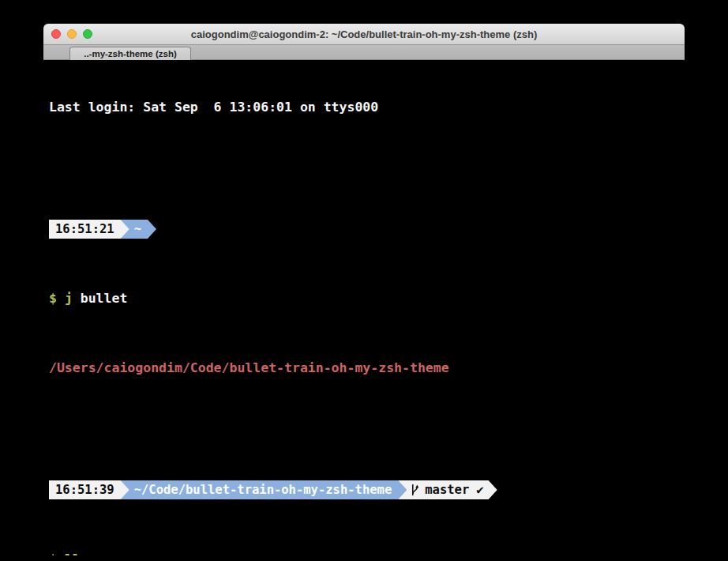 Image resolution: width=728 pixels, height=561 pixels. Describe the element at coordinates (366, 299) in the screenshot. I see `command-line-1: $ j bullet` at that location.